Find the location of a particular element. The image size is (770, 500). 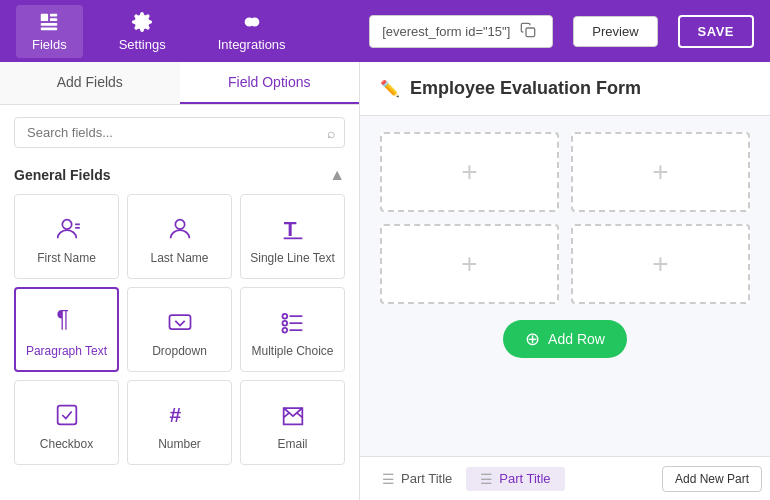

search-input is located at coordinates (180, 132).